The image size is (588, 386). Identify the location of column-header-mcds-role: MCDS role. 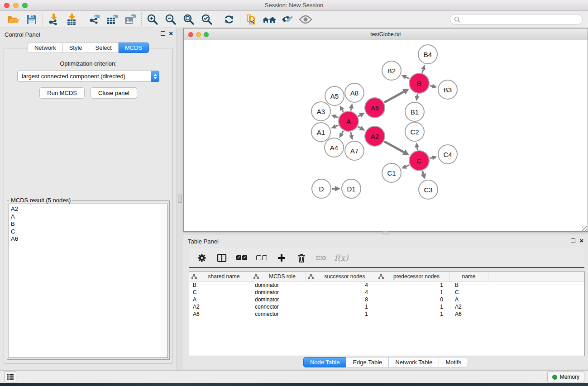
(279, 276).